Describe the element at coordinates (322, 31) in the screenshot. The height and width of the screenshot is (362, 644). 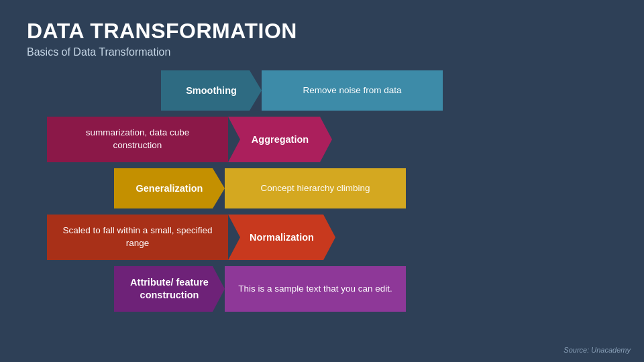
I see `main-title: DATA TRANSFORMATION` at that location.